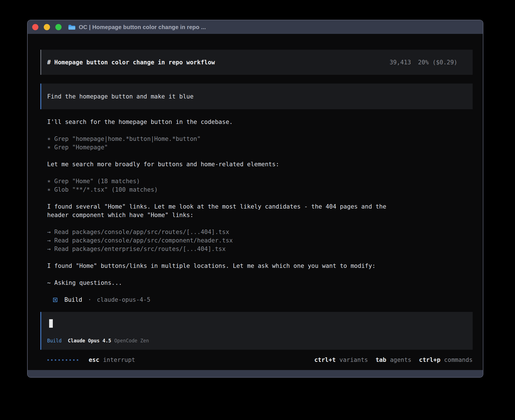 The height and width of the screenshot is (420, 515). What do you see at coordinates (256, 232) in the screenshot?
I see `tool-call-read: → Read packages/console/app/src/routes/[…` at bounding box center [256, 232].